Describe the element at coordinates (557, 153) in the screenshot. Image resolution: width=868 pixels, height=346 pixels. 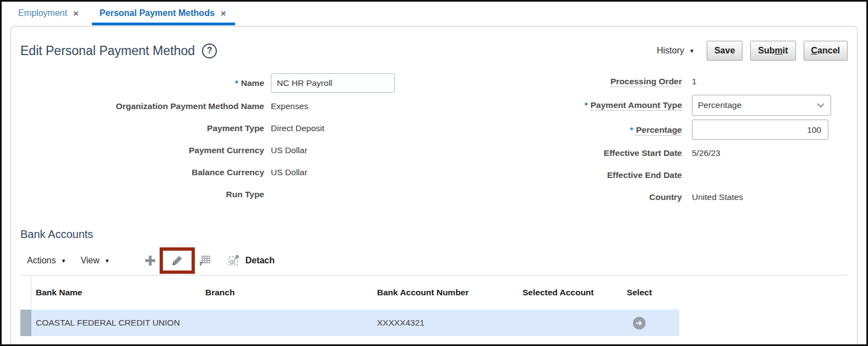
I see `effective-start-date-label: Effective Start Date` at that location.